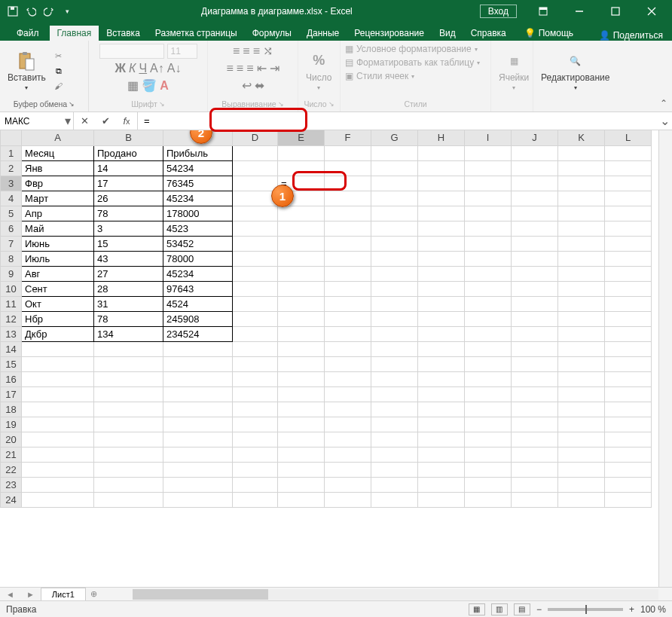 The image size is (672, 617). What do you see at coordinates (319, 71) in the screenshot?
I see `number-format-button: % Число ▾` at bounding box center [319, 71].